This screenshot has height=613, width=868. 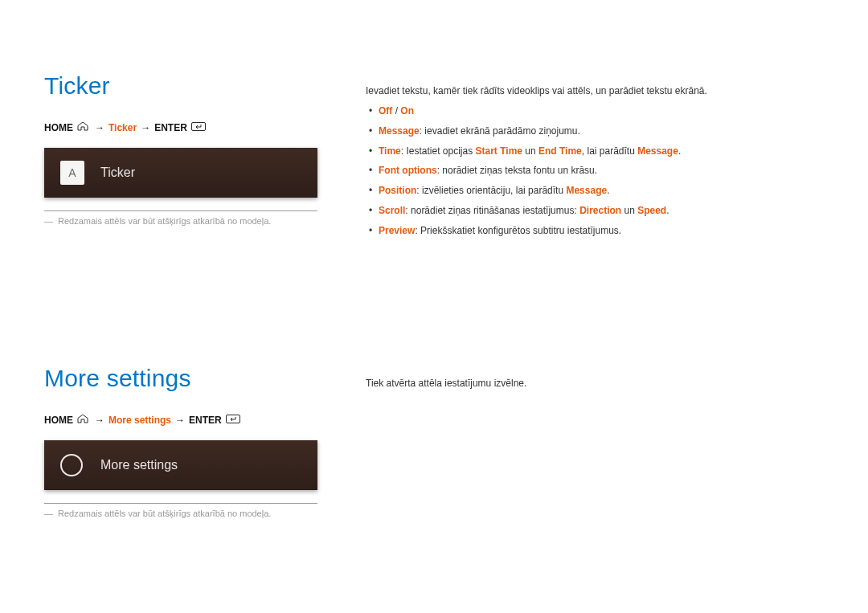 I want to click on ticker-card-label: Ticker, so click(x=117, y=173).